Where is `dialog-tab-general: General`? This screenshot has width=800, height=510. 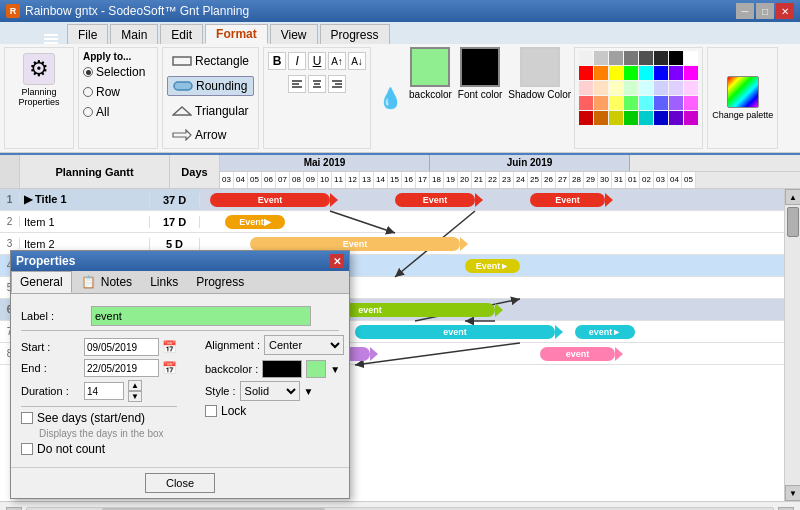 dialog-tab-general: General is located at coordinates (42, 282).